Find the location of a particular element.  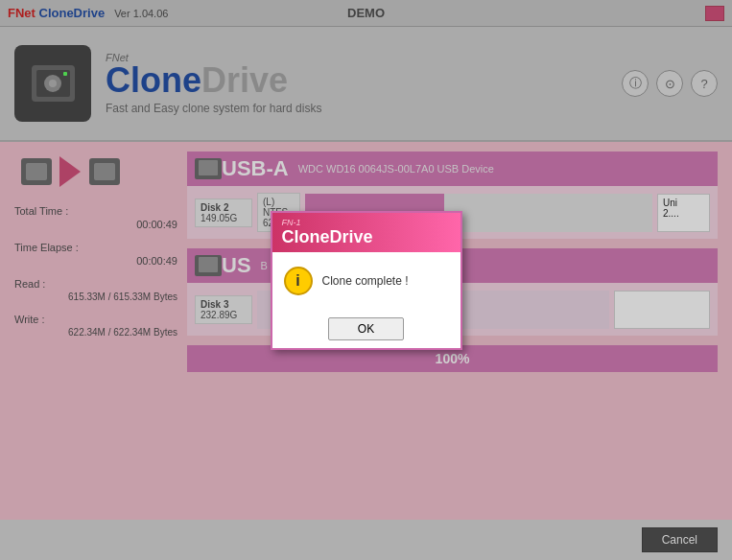

modal-brand-fnet: FN-1 is located at coordinates (292, 222).